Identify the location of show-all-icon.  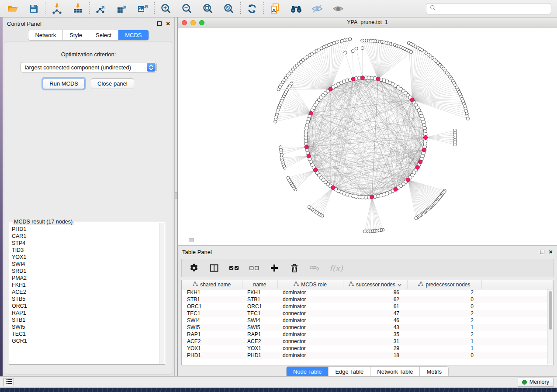
(338, 9).